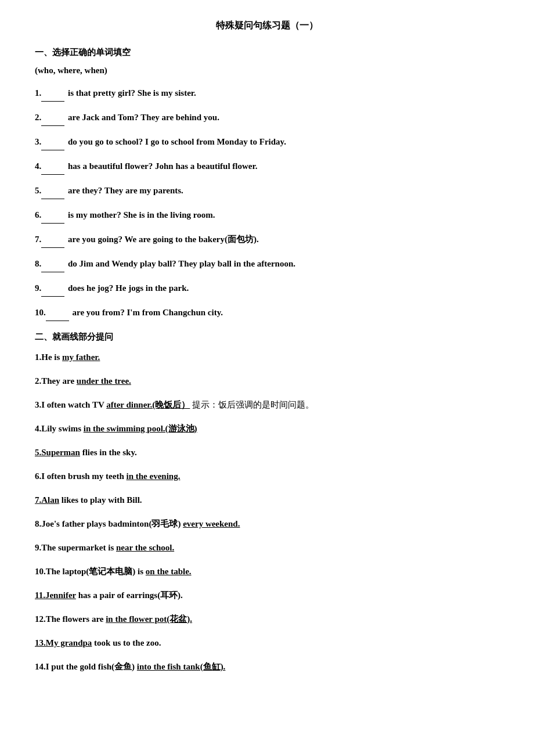 The height and width of the screenshot is (756, 534). I want to click on question-text: has a beautiful flower? John has a beaut…, so click(161, 166).